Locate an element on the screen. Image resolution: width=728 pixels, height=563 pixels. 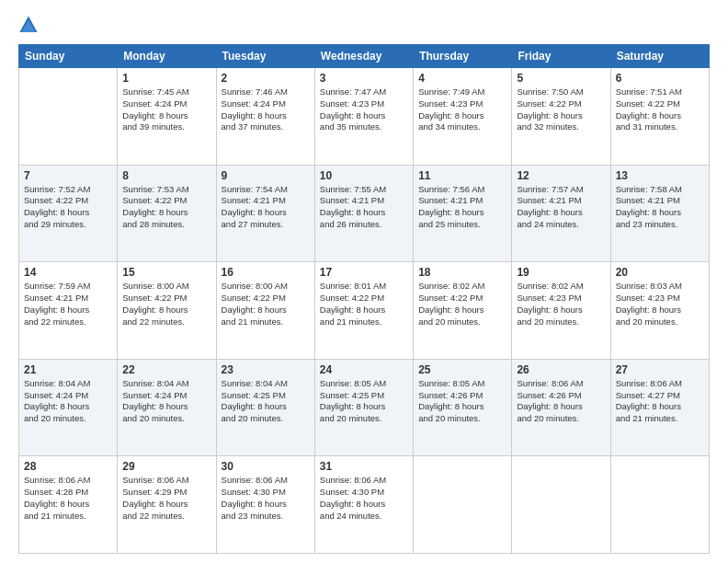
day-number: 15 is located at coordinates (166, 272).